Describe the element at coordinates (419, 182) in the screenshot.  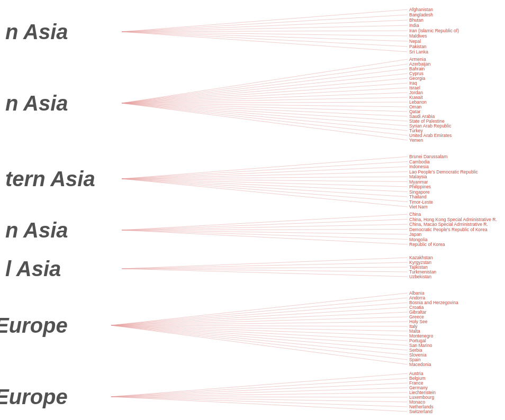
I see `country-label: Myanmar` at that location.